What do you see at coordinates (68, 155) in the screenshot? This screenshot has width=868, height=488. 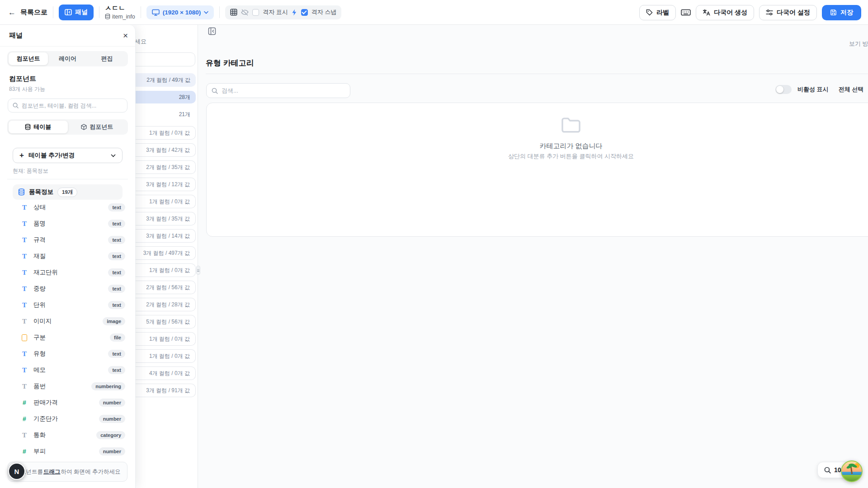 I see `add-table-dropdown: + 테이블 추가/변경` at bounding box center [68, 155].